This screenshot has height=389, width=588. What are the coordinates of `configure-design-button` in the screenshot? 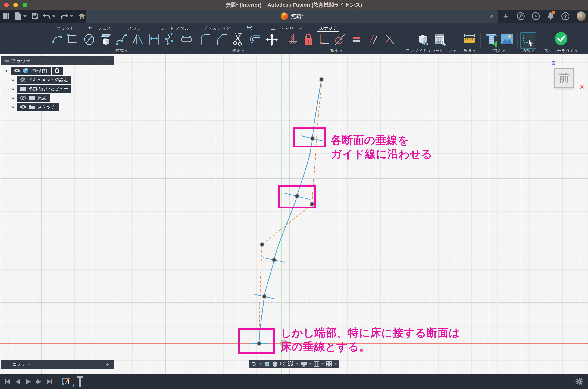 It's located at (423, 40).